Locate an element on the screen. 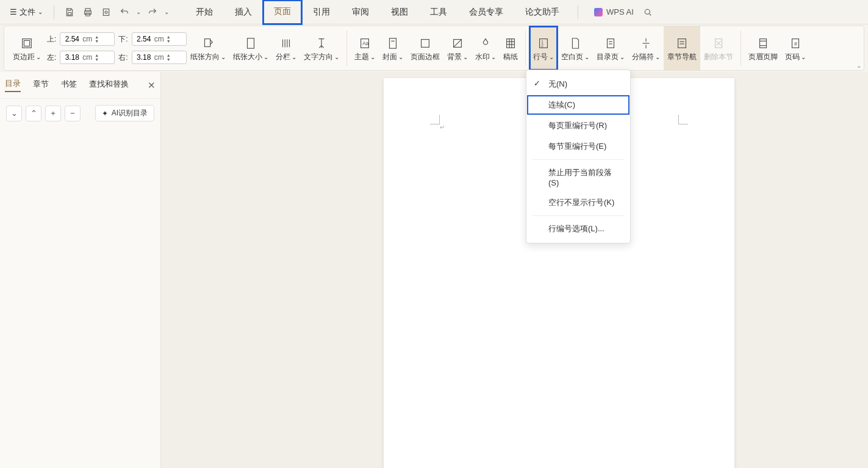  margin-left-input: cm▲▼ is located at coordinates (87, 57).